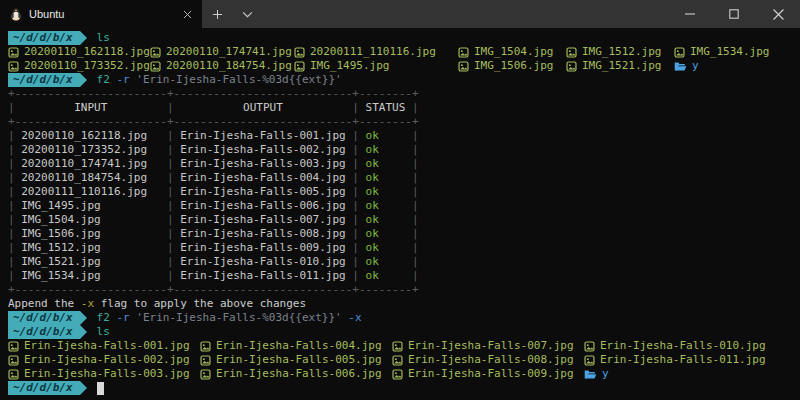 The height and width of the screenshot is (400, 800). I want to click on file-entry: IMG_1504.jpg, so click(512, 52).